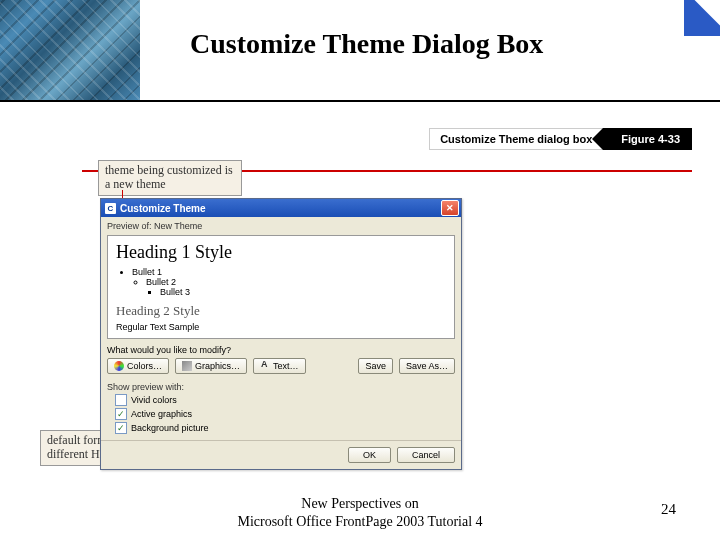 The width and height of the screenshot is (720, 540). I want to click on preview-of-label: Preview of: New Theme, so click(281, 226).